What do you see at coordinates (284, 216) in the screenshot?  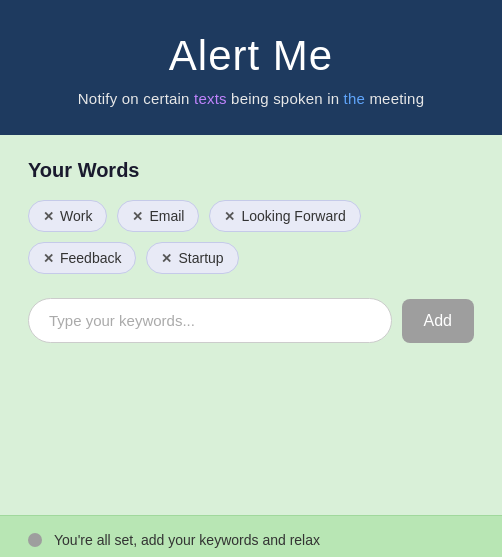 I see `tag-looking-forward: ✕Looking Forward` at bounding box center [284, 216].